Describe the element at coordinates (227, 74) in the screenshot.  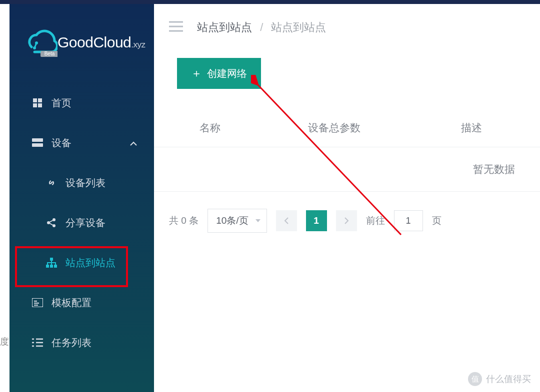
I see `create-network-label: 创建网络` at that location.